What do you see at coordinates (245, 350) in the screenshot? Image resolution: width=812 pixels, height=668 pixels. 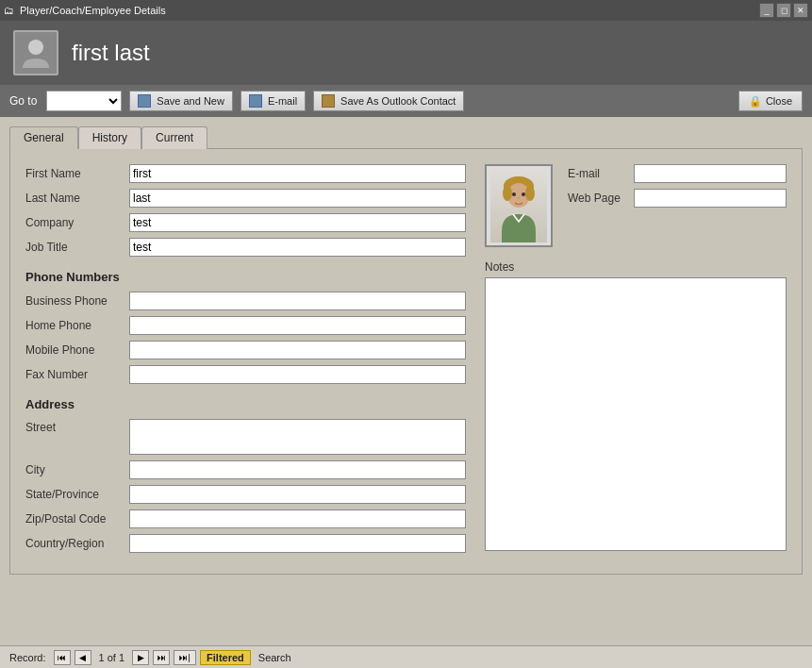 I see `mobile-phone-row: Mobile Phone` at bounding box center [245, 350].